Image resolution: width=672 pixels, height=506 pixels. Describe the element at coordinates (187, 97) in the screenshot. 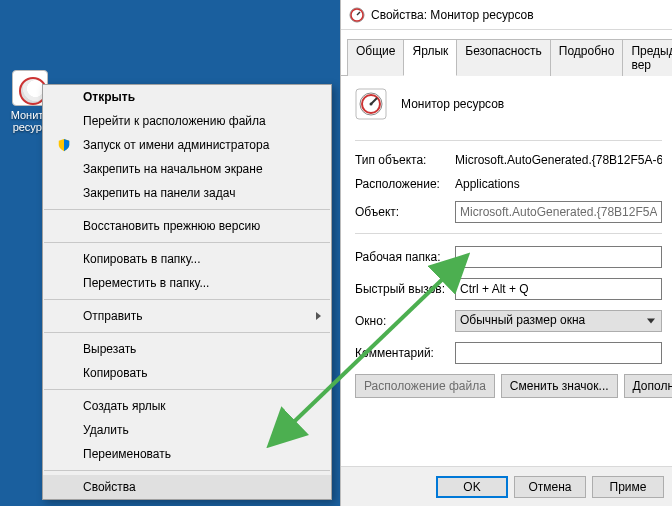

I see `ctx-open: Открыть` at that location.